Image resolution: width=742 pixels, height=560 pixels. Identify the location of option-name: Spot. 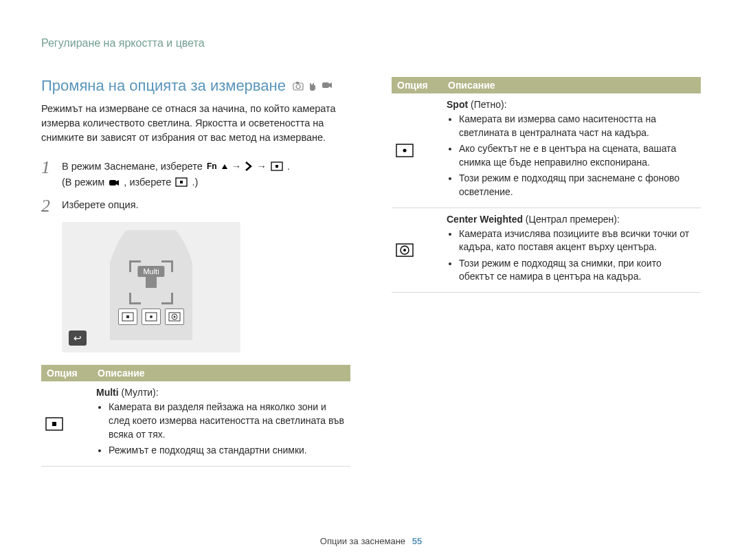
(458, 104).